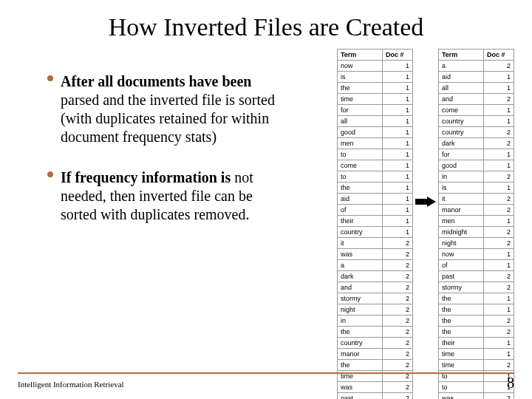 Image resolution: width=532 pixels, height=399 pixels. Describe the element at coordinates (71, 384) in the screenshot. I see `footer-text: Intelligent Information Retrieval` at that location.